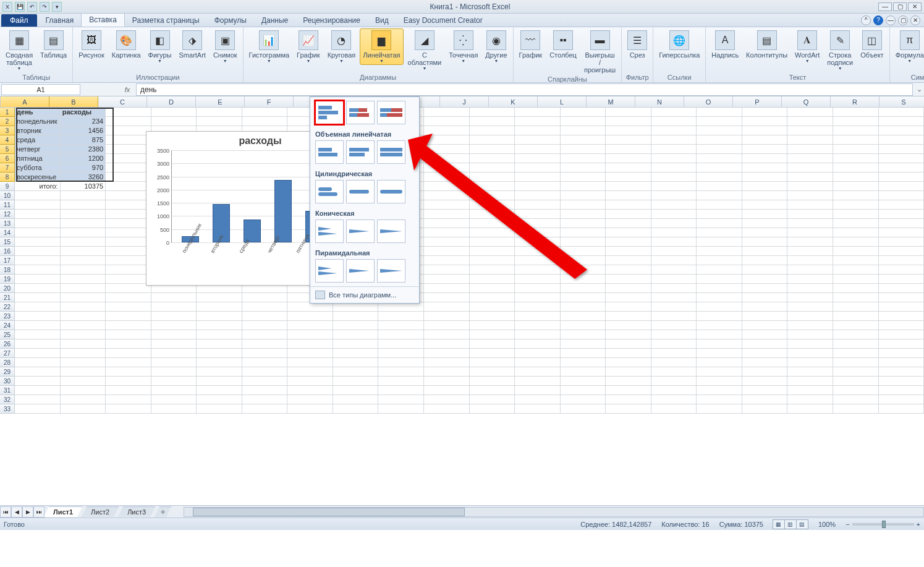 This screenshot has width=924, height=567. I want to click on sparkline-column-button: ▪▪Столбец, so click(563, 45).